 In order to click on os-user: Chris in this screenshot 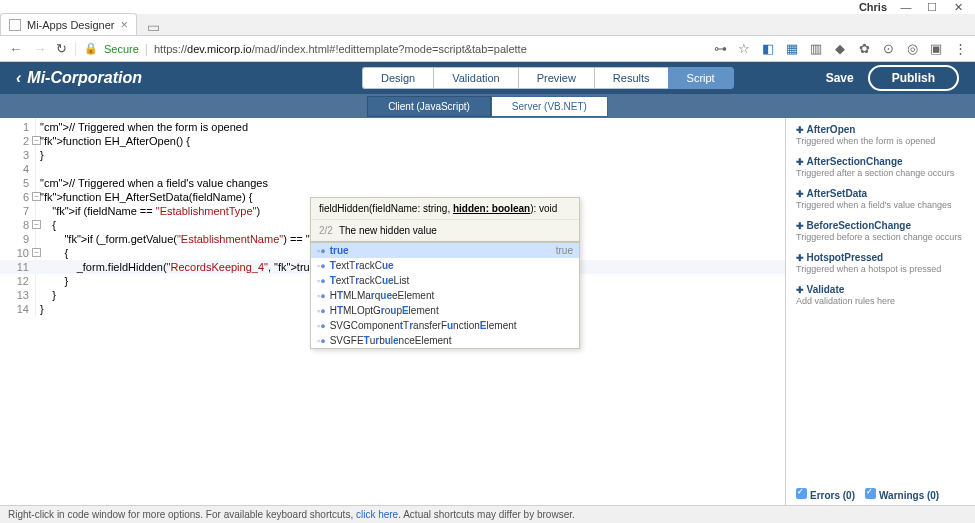, I will do `click(873, 7)`.